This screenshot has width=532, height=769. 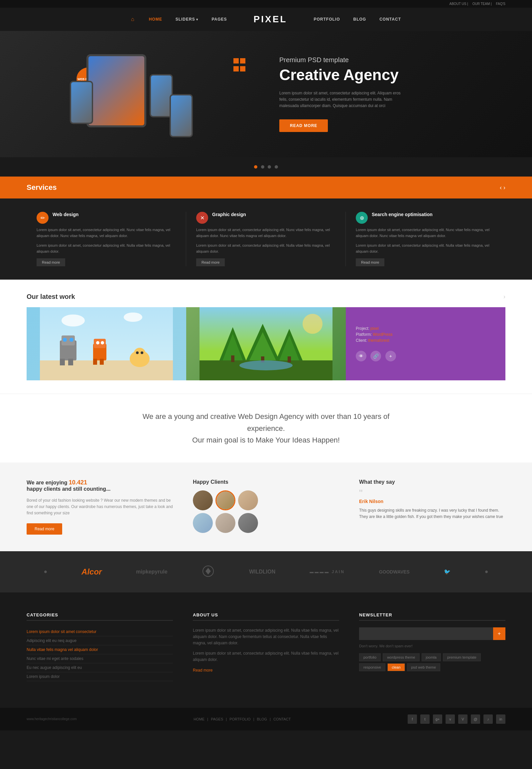 I want to click on footer-bottom-pages: PAGES, so click(x=217, y=719).